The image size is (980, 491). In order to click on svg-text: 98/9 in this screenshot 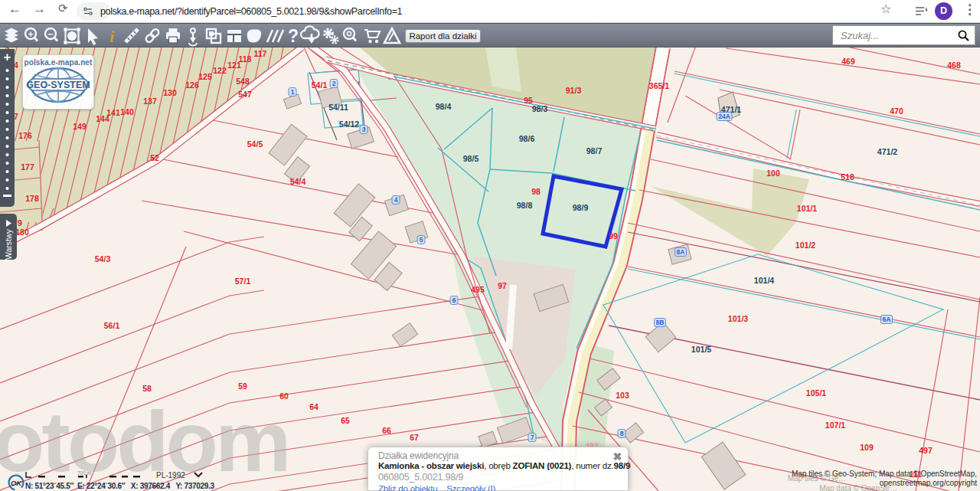, I will do `click(580, 208)`.